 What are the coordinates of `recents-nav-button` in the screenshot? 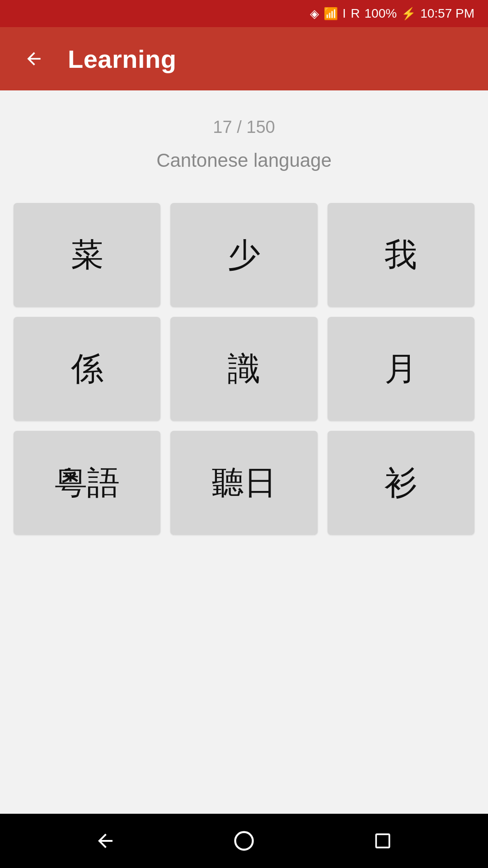 It's located at (383, 841).